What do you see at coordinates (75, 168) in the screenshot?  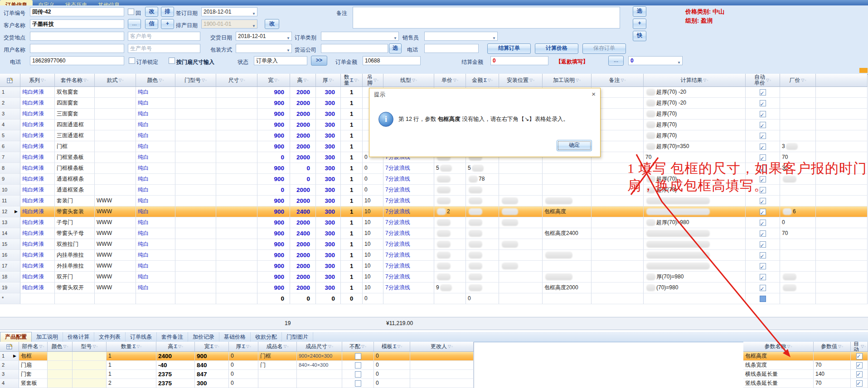 I see `name-cell: 门框横条板` at bounding box center [75, 168].